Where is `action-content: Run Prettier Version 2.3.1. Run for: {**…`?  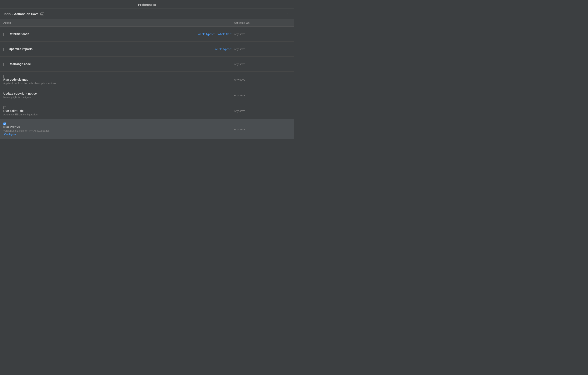 action-content: Run Prettier Version 2.3.1. Run for: {**… is located at coordinates (27, 129).